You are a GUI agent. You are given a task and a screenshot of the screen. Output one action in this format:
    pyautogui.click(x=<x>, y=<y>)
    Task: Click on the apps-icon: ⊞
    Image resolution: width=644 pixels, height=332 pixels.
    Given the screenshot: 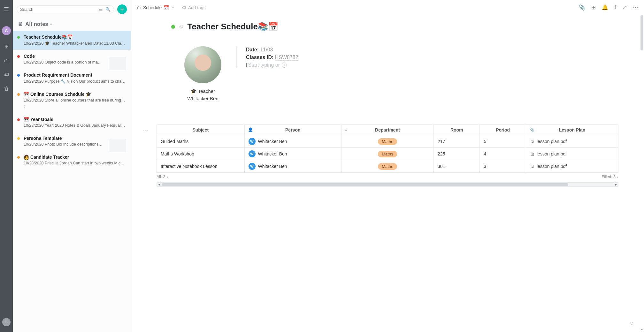 What is the action you would take?
    pyautogui.click(x=594, y=8)
    